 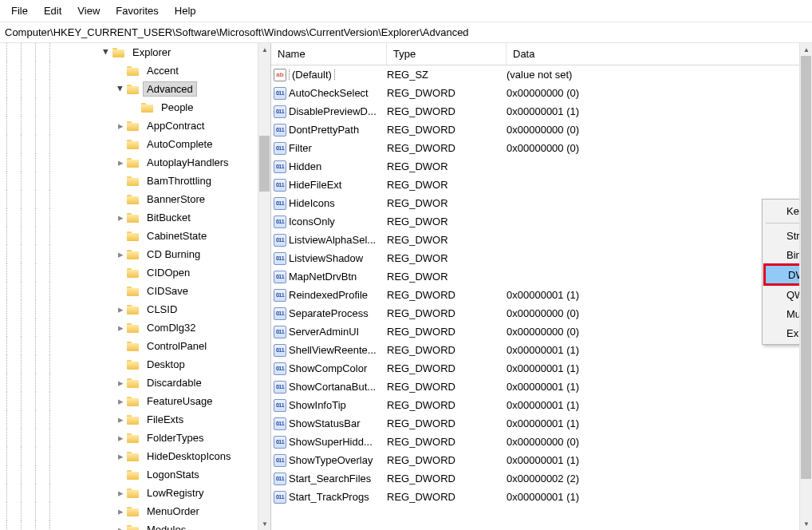 What do you see at coordinates (264, 287) in the screenshot?
I see `tree-scrollbar: ▲ ▼` at bounding box center [264, 287].